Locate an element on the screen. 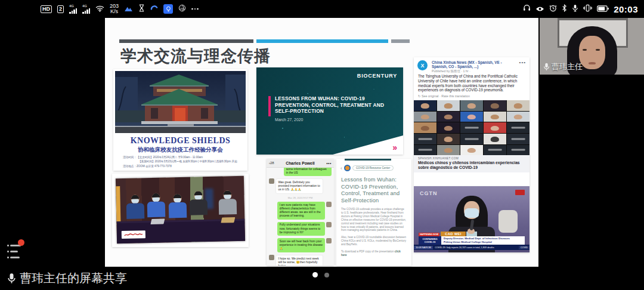 This screenshot has height=290, width=644. hd-badge: HD is located at coordinates (47, 10).